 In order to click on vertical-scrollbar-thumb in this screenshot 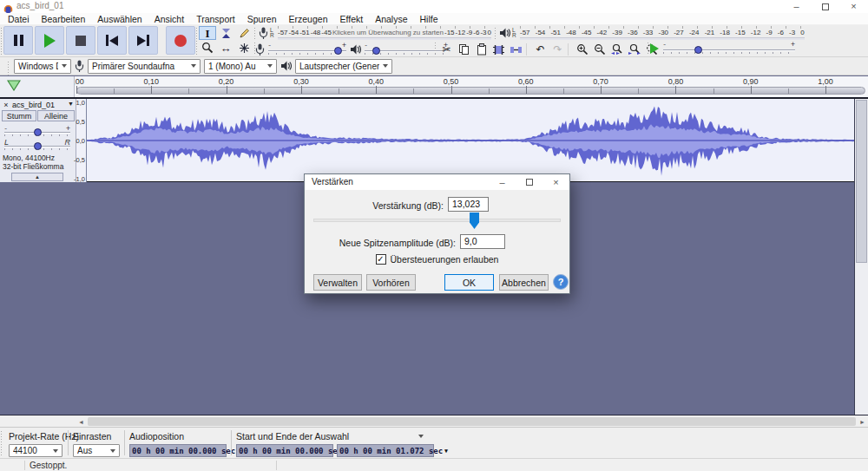, I will do `click(861, 181)`.